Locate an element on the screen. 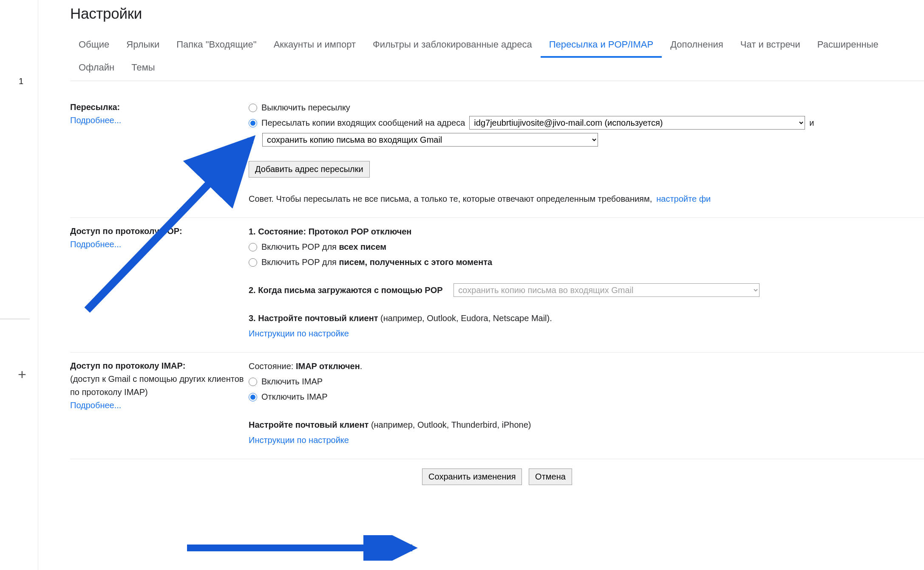  pop-enable-all-radio is located at coordinates (253, 247).